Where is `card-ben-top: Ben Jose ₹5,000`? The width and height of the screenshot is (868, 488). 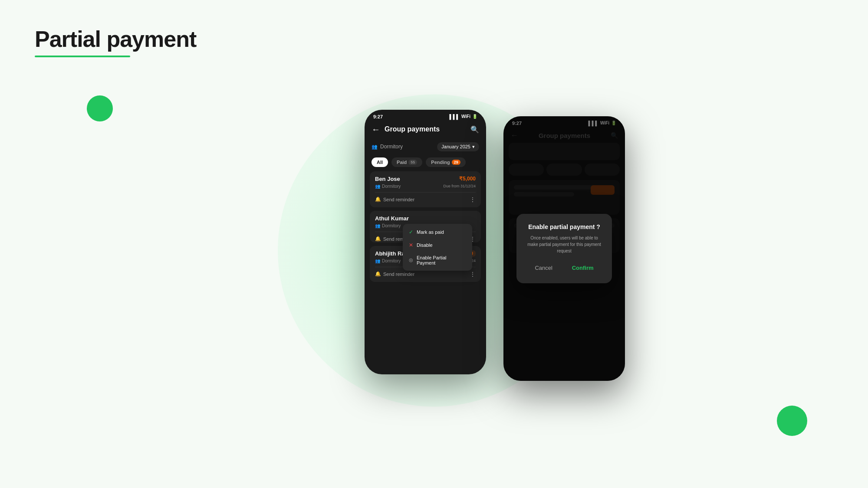 card-ben-top: Ben Jose ₹5,000 is located at coordinates (425, 179).